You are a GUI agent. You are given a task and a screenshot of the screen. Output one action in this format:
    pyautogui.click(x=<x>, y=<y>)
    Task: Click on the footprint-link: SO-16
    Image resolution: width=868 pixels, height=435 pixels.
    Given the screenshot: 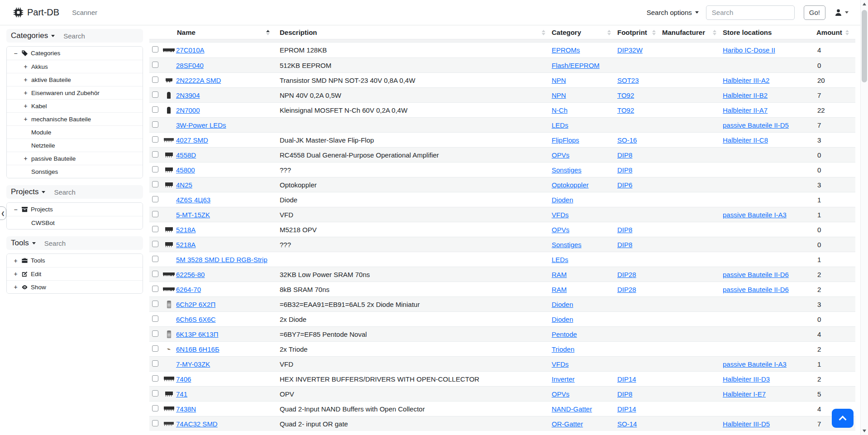 What is the action you would take?
    pyautogui.click(x=627, y=140)
    